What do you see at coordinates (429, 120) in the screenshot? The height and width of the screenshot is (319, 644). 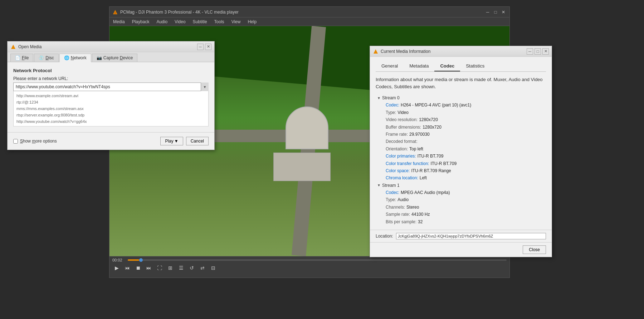 I see `stream-0-res-value: 1280x720` at bounding box center [429, 120].